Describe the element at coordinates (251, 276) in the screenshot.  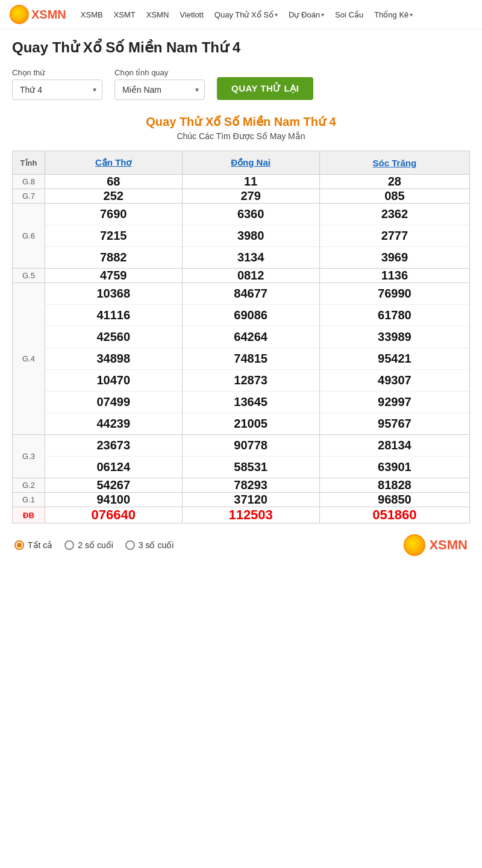
I see `value-cell: 0812` at that location.